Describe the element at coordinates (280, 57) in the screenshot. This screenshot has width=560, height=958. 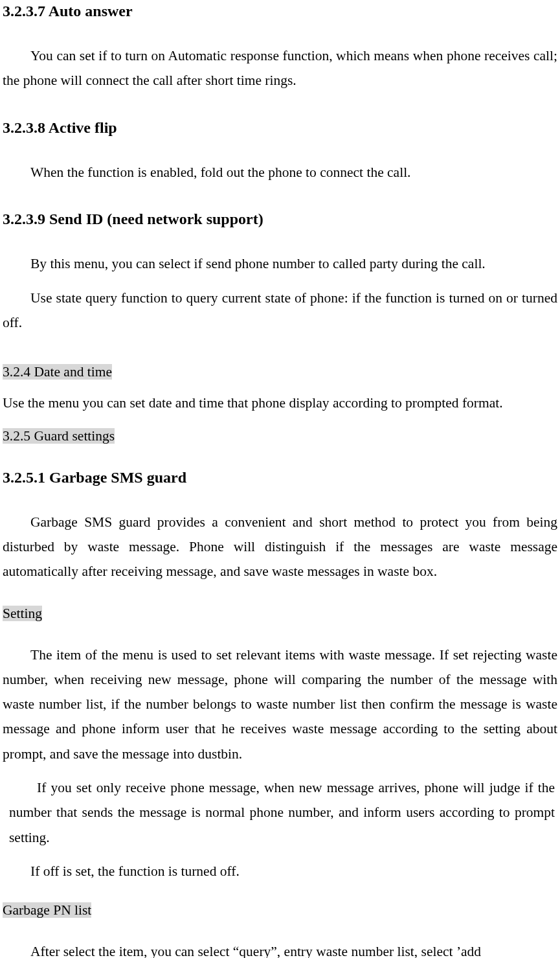
I see `para-auto-answer: You can set if to turn on Automatic resp…` at that location.